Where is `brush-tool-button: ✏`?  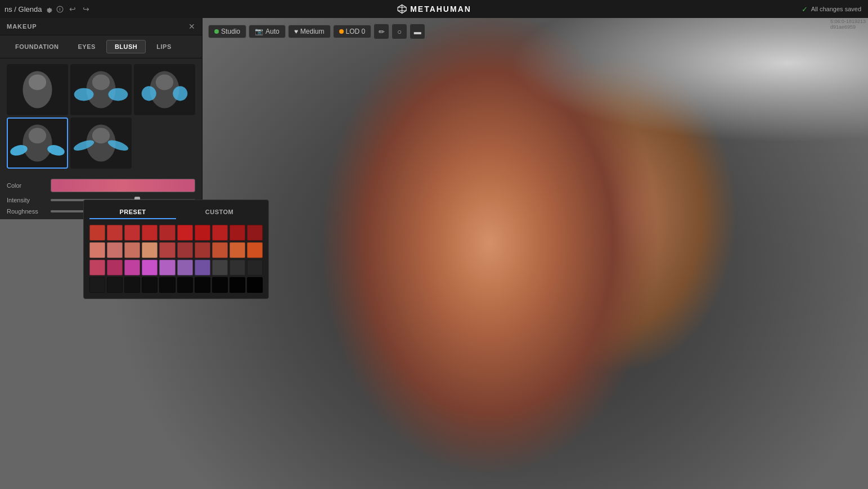
brush-tool-button: ✏ is located at coordinates (381, 31).